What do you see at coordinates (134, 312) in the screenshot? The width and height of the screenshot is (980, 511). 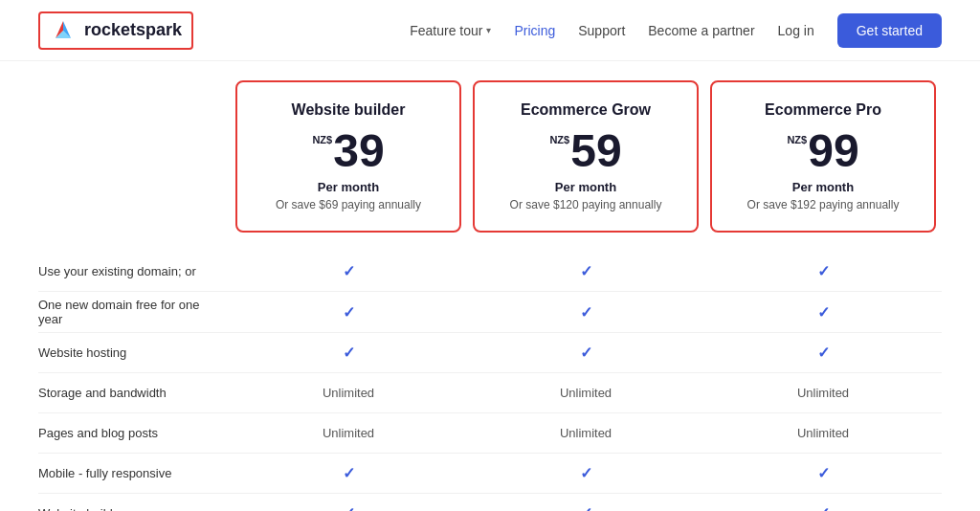 I see `feature-label: One new domain free for one year` at bounding box center [134, 312].